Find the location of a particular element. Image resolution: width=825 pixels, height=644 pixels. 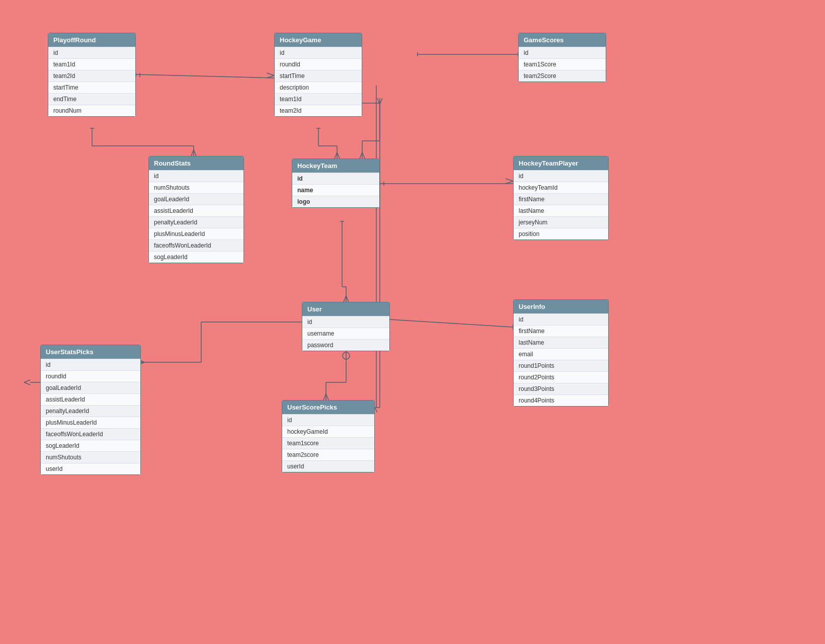

field-row: logo is located at coordinates (336, 201).